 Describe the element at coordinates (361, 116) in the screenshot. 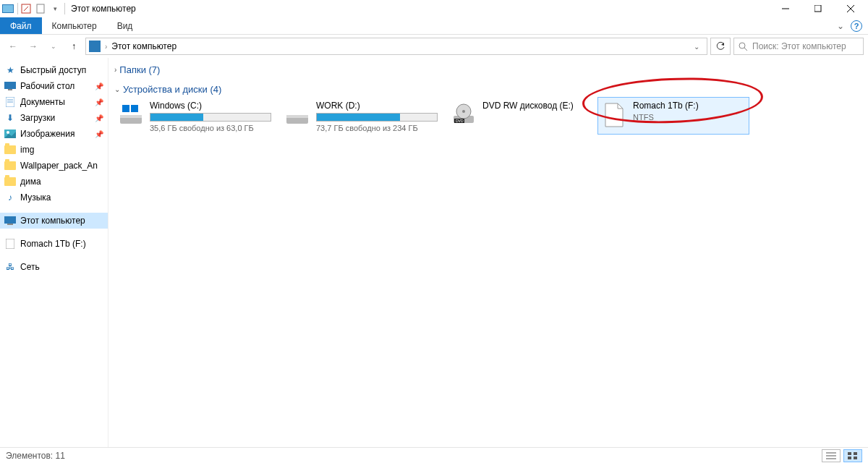

I see `drive-d: WORK (D:) 73,7 ГБ свободно из 234 ГБ` at that location.